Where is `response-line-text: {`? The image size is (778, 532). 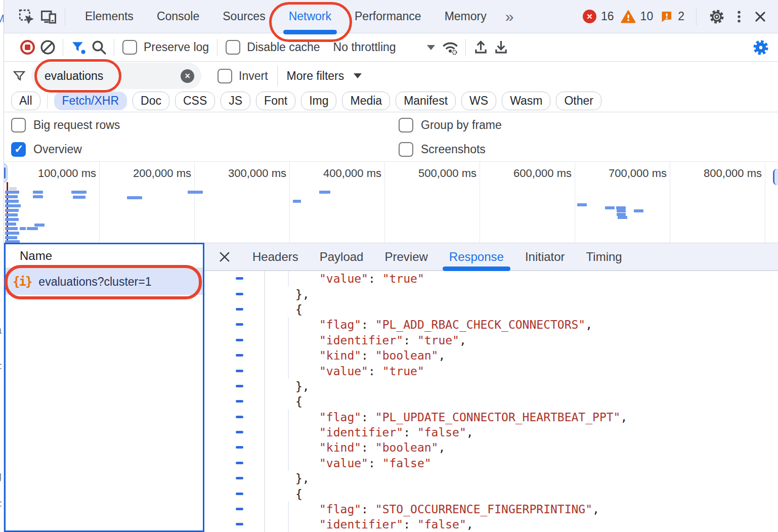 response-line-text: { is located at coordinates (299, 402).